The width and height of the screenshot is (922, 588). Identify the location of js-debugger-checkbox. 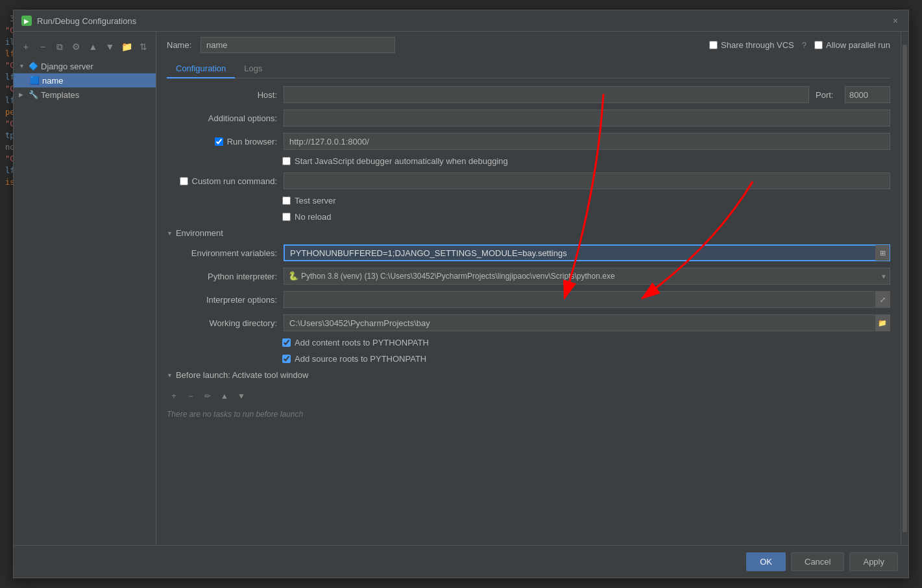
(287, 161).